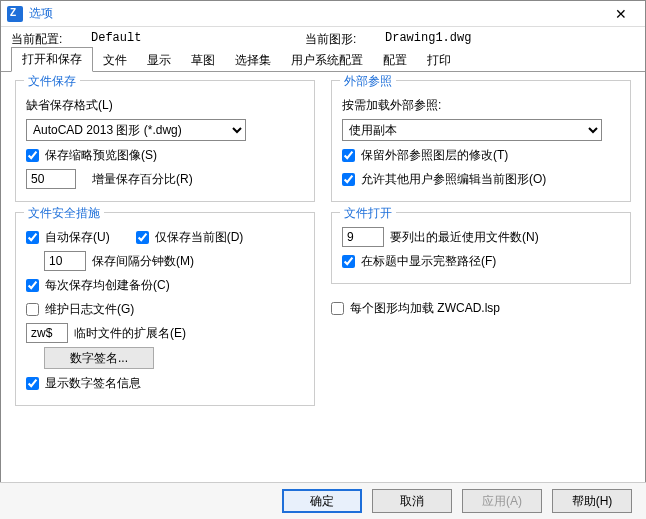 The image size is (646, 519). Describe the element at coordinates (323, 61) in the screenshot. I see `tab-bar: 打开和保存 文件 显示 草图 选择集 用户系统配置 配置 打印` at that location.